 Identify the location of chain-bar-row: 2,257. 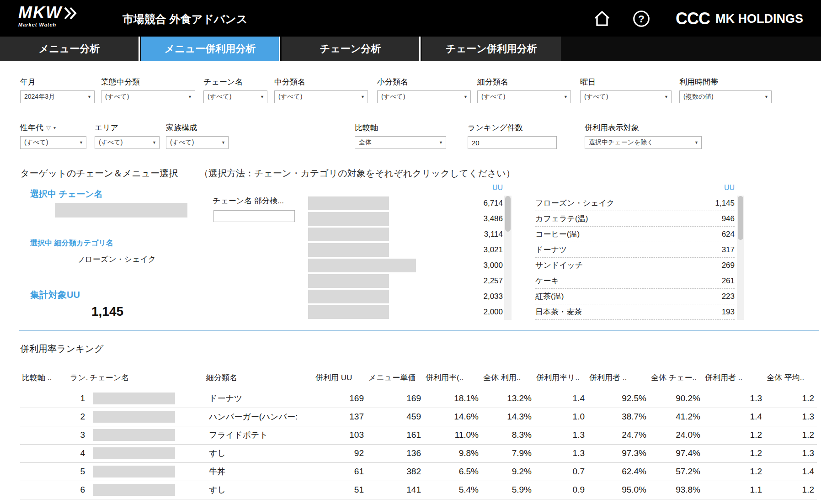
(405, 281).